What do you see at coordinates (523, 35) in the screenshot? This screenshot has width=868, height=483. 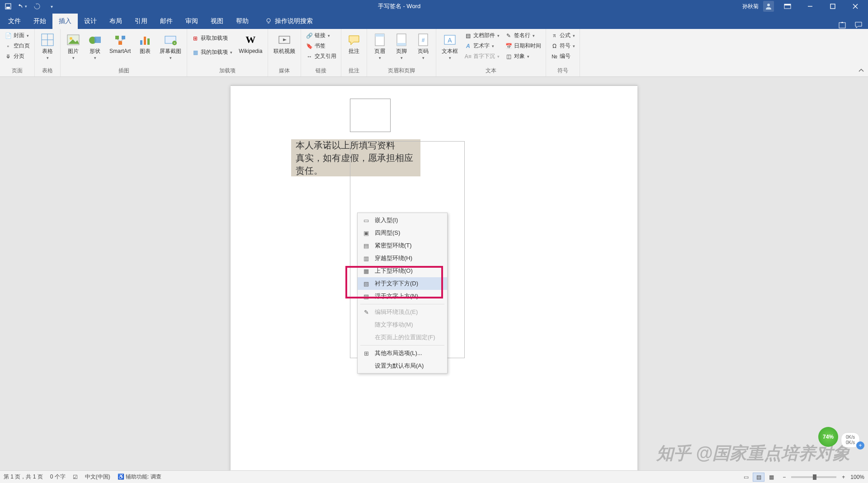 I see `signature-line-button: ✎签名行▾` at bounding box center [523, 35].